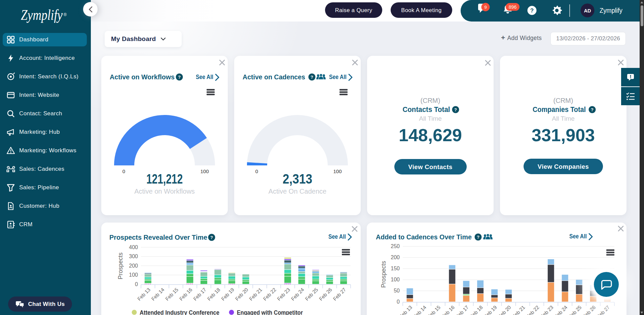 This screenshot has height=315, width=644. I want to click on svg-text: 121,212, so click(165, 179).